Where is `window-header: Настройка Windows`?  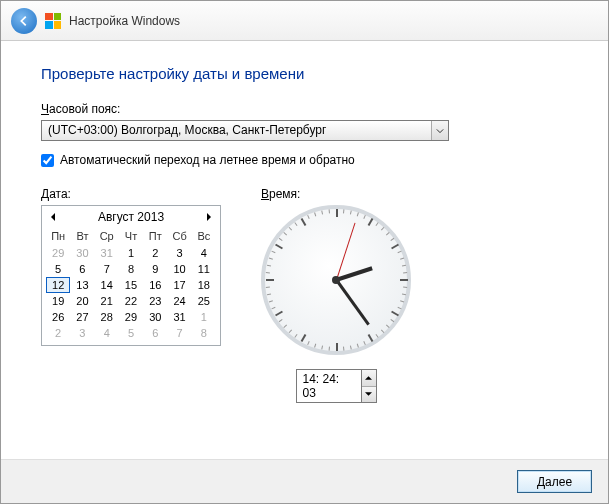
window-header: Настройка Windows is located at coordinates (304, 21).